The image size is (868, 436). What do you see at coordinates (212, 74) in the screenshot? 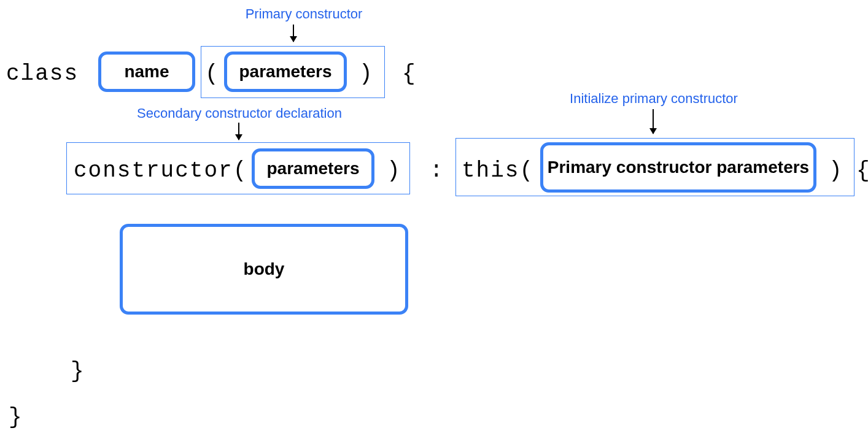
I see `open-paren-1: (` at bounding box center [212, 74].